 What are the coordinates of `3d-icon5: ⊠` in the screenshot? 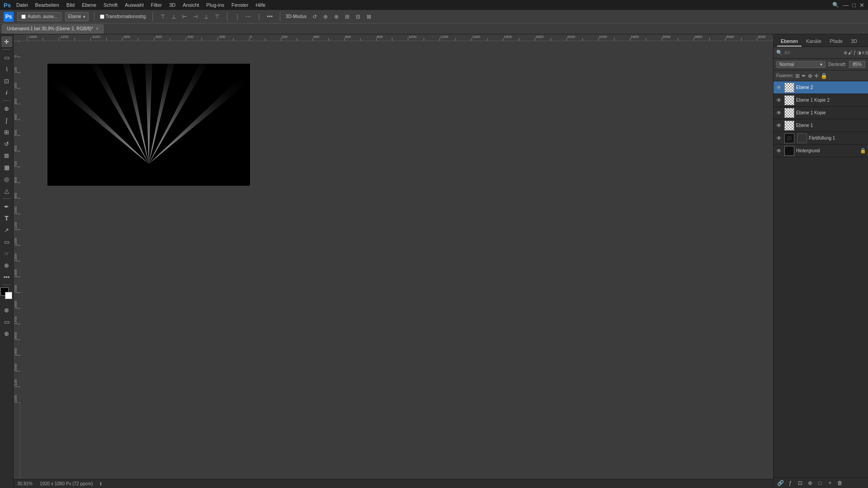 It's located at (369, 17).